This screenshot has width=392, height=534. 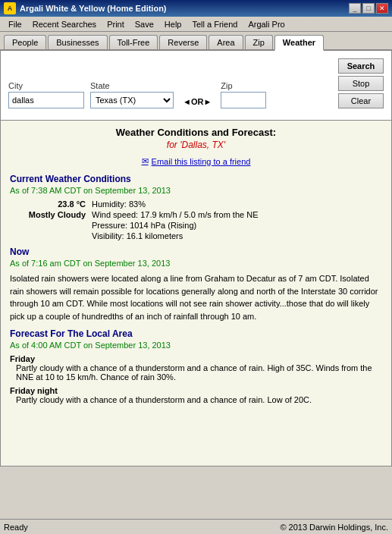 I want to click on zip-label: Zip, so click(x=243, y=86).